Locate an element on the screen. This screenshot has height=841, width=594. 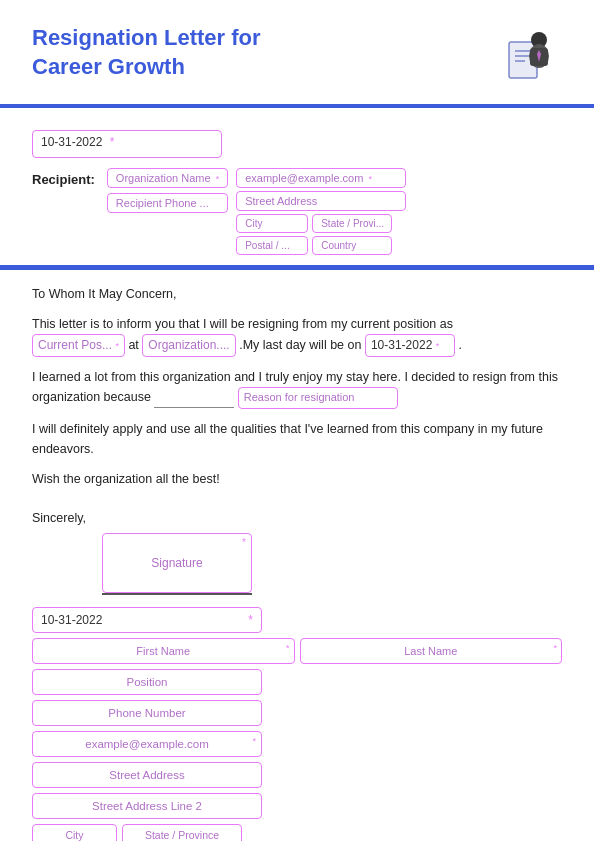
signature-section: Sincerely, * Signature is located at coordinates (297, 547).